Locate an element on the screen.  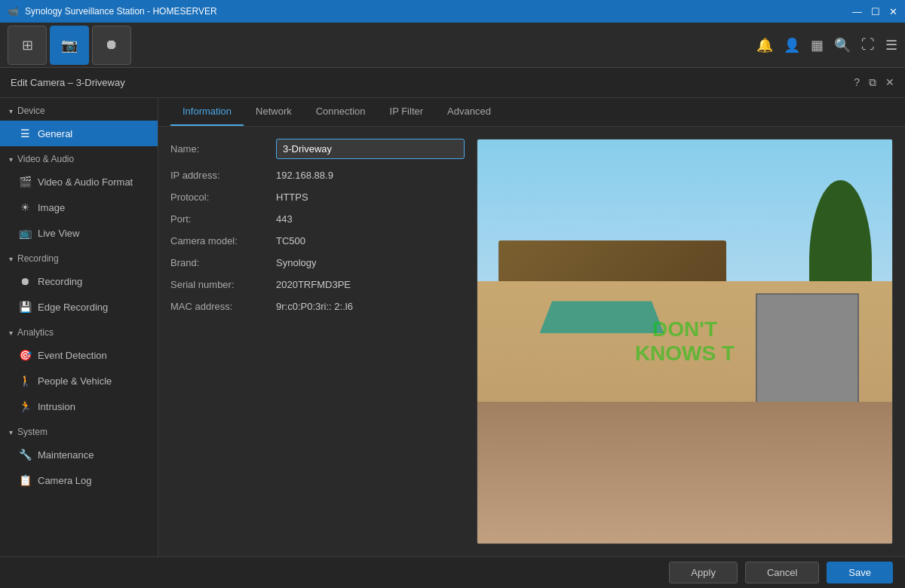
recording-icon: ⏺ is located at coordinates (25, 281).